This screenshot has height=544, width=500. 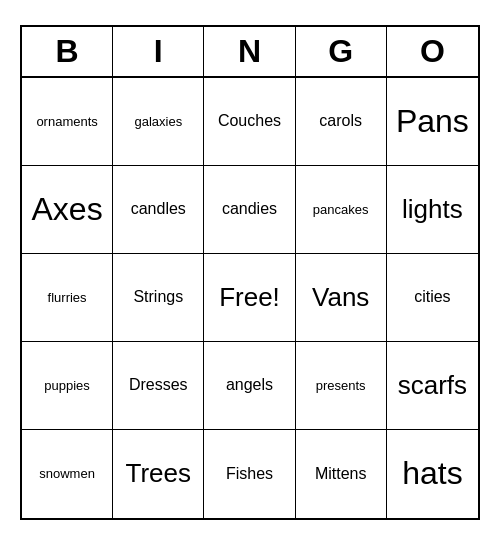 I want to click on header-letter: G, so click(x=342, y=52).